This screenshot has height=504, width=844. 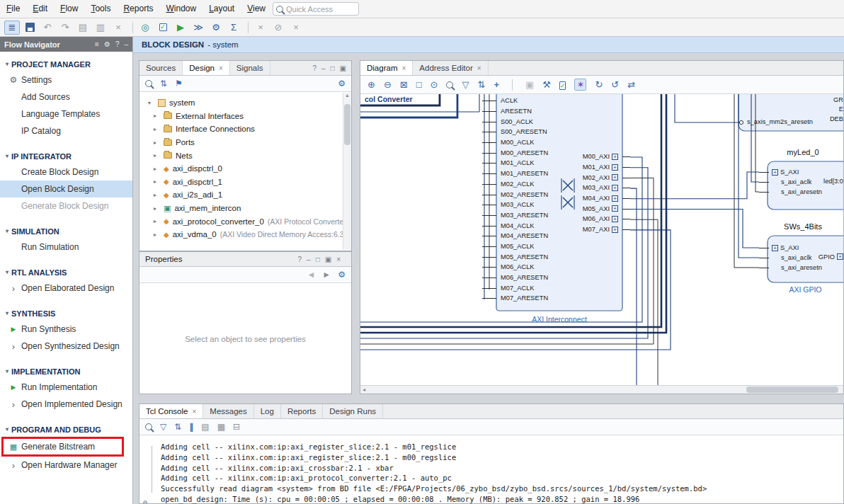 I want to click on remove-icon: ×, so click(x=261, y=28).